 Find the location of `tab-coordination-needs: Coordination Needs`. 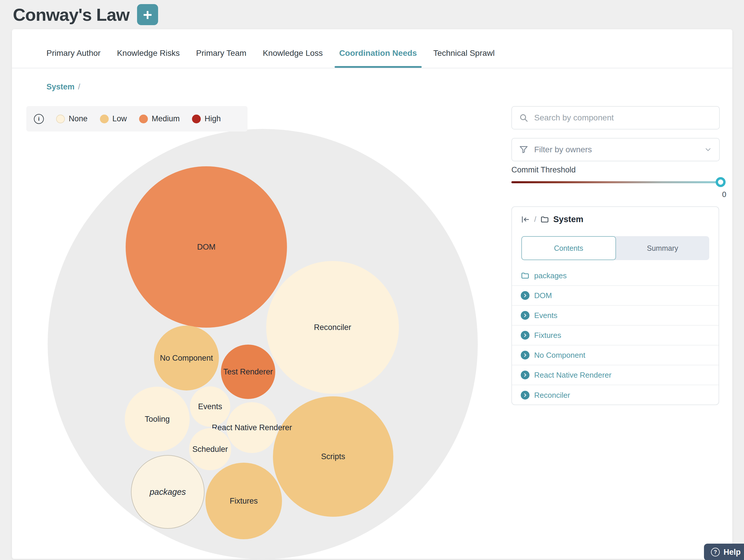

tab-coordination-needs: Coordination Needs is located at coordinates (378, 53).